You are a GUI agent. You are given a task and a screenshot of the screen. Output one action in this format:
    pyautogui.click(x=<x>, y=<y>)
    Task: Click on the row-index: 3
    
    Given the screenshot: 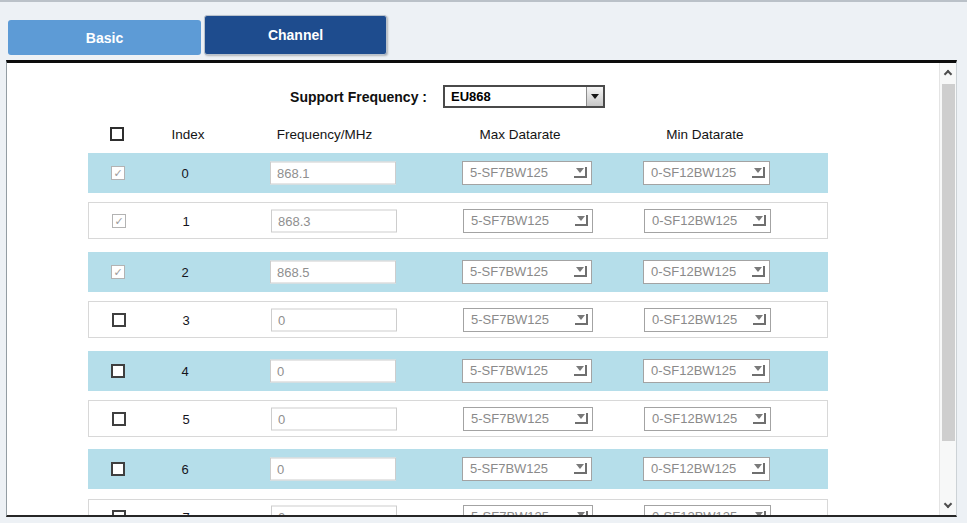 What is the action you would take?
    pyautogui.click(x=186, y=320)
    